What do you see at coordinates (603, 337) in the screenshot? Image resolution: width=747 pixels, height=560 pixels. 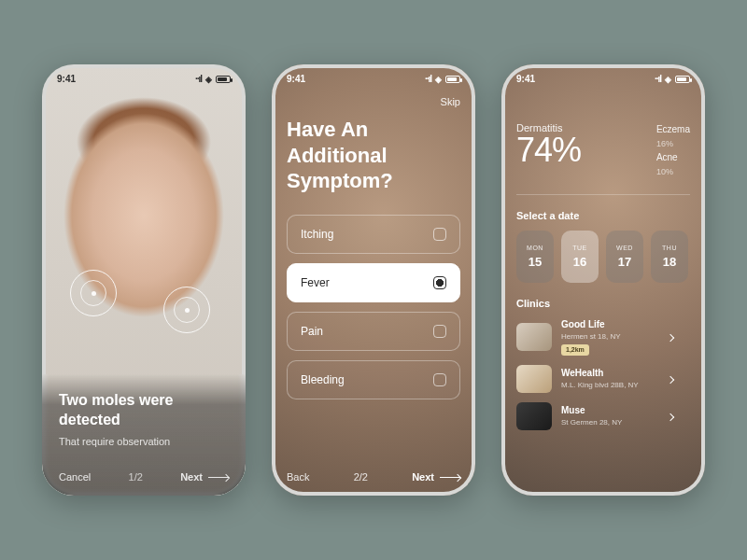 I see `clinic-item: Good Life Hermen st 18, NY 1,2km` at bounding box center [603, 337].